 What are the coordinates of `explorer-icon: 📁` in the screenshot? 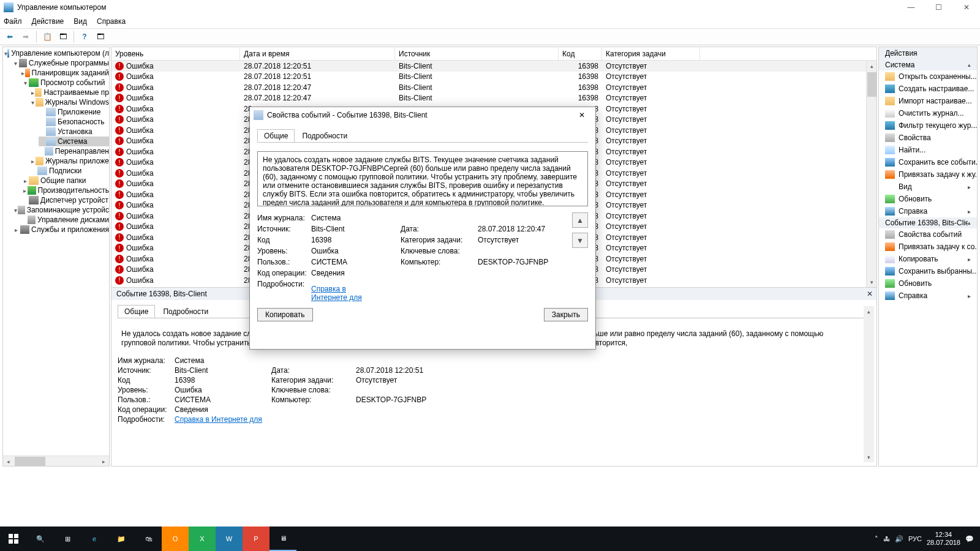 It's located at (121, 539).